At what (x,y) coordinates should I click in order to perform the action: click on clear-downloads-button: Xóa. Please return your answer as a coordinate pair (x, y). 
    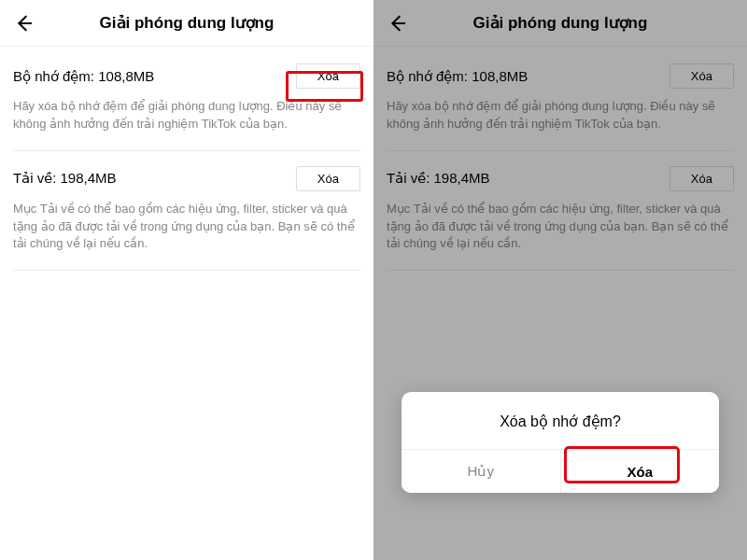
    Looking at the image, I should click on (329, 179).